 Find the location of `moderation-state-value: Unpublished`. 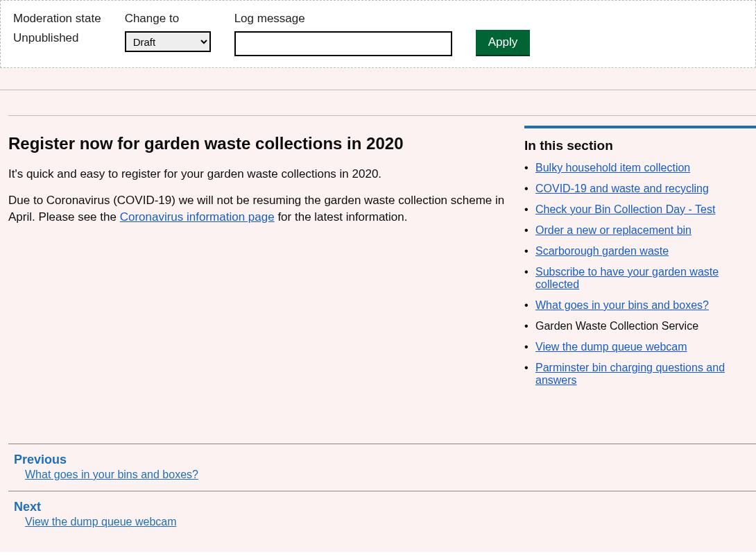

moderation-state-value: Unpublished is located at coordinates (57, 38).